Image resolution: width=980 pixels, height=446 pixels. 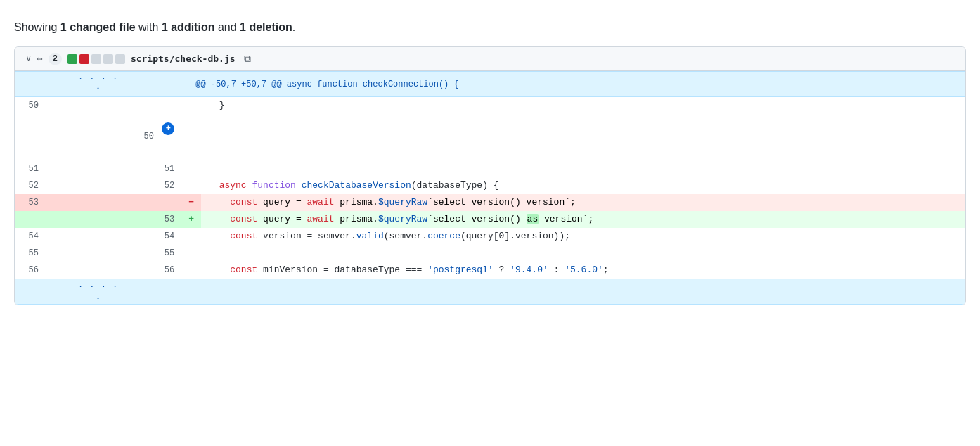 I want to click on move-icon: ⇔, so click(x=39, y=59).